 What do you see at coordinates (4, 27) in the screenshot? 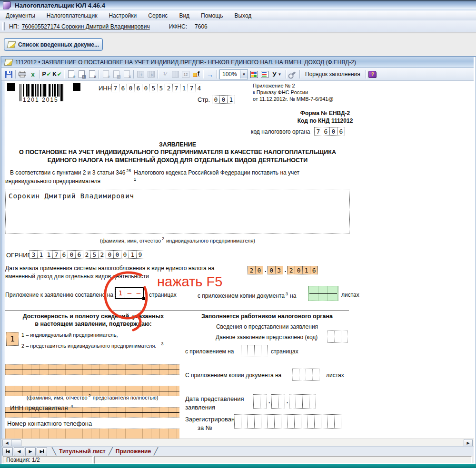
I see `toolbar-grip` at bounding box center [4, 27].